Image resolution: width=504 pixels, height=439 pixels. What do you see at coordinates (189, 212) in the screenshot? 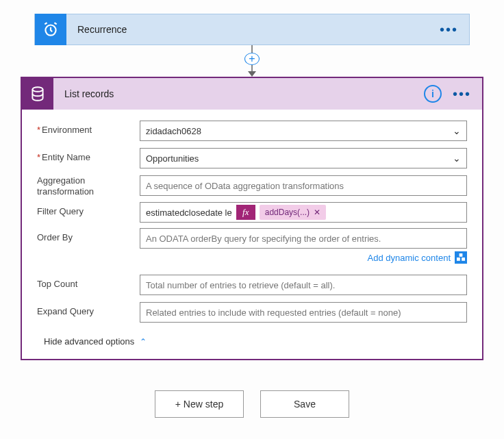
I see `filter-query-pretext: estimatedclosedate le` at bounding box center [189, 212].